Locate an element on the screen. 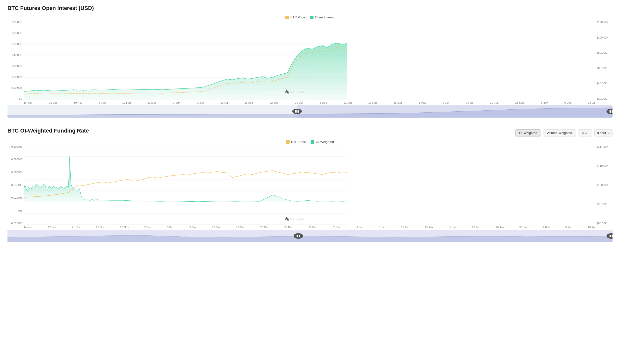  x2-20: 22 Jan is located at coordinates (476, 227).